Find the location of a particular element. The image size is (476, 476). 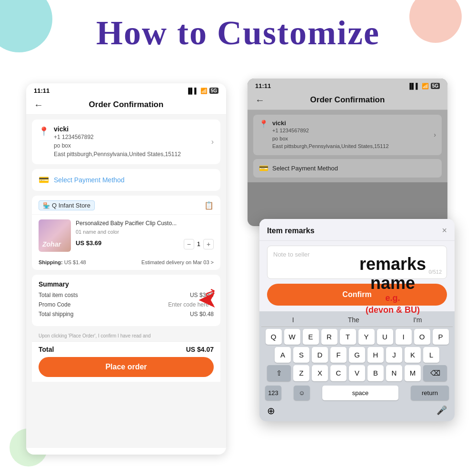

key-y: Y is located at coordinates (367, 337).